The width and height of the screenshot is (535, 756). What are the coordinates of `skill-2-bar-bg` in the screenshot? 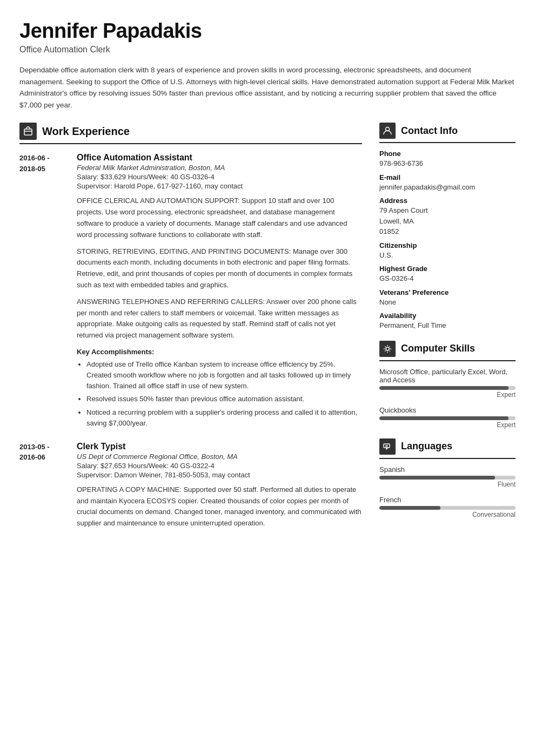 It's located at (447, 418).